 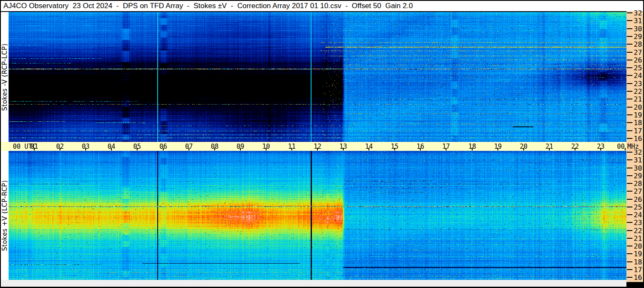 What do you see at coordinates (5, 77) in the screenshot?
I see `top-panel-axis-label-text: Stokes -V (RCP-LCP)` at bounding box center [5, 77].